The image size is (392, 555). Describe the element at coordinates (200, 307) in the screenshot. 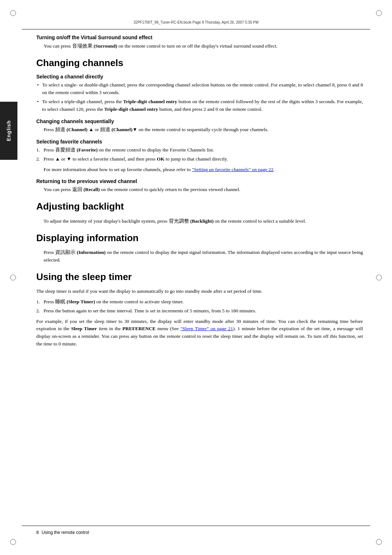

I see `sleep-timer-list: 1. Press 睡眠 (Sleep Timer) on the remote …` at that location.